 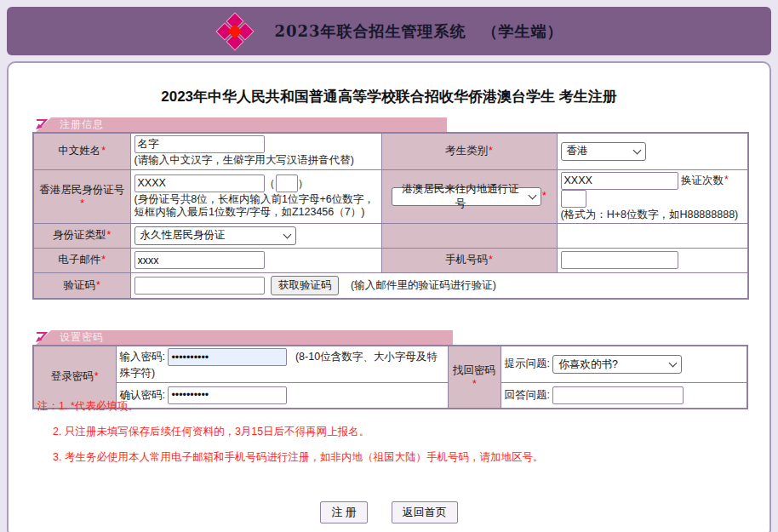 What do you see at coordinates (215, 236) in the screenshot?
I see `id-type-select: 永久性居民身份证` at bounding box center [215, 236].